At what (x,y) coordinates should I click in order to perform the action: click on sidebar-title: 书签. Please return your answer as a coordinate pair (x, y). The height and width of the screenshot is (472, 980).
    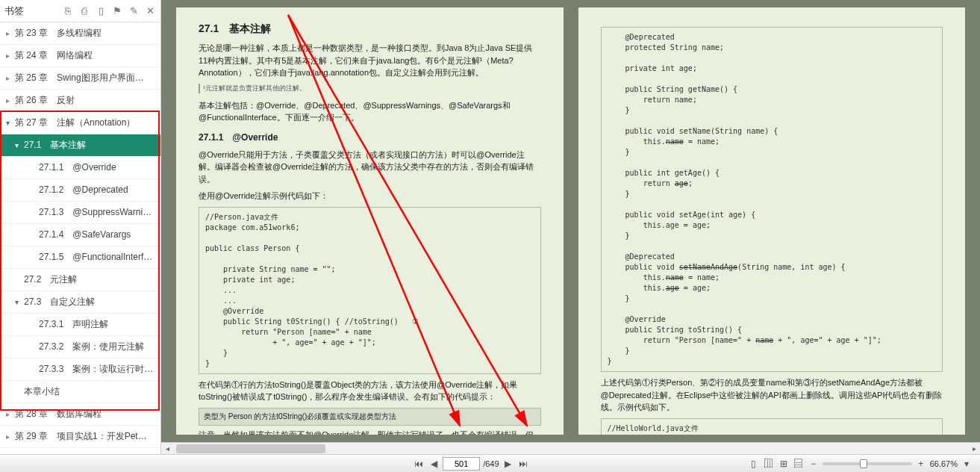
    Looking at the image, I should click on (14, 11).